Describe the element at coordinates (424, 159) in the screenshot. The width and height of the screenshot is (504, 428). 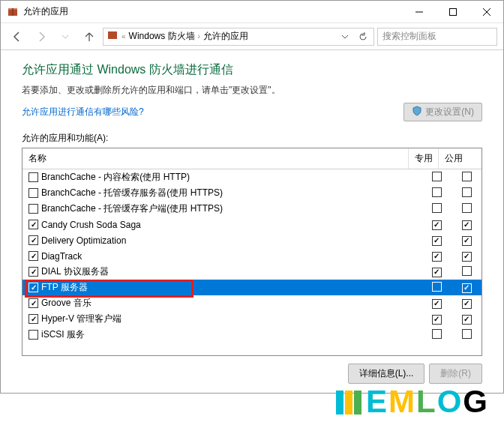
I see `column-private: 专用` at that location.